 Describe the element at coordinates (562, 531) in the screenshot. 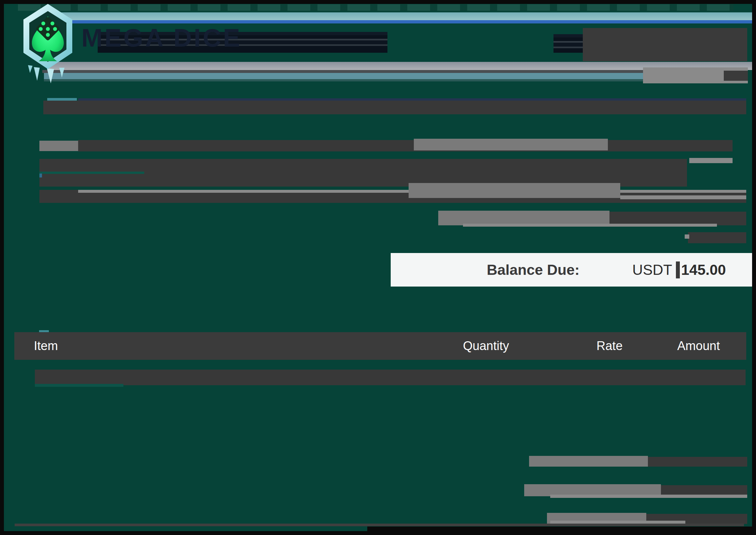

I see `bottom-black-strip` at that location.